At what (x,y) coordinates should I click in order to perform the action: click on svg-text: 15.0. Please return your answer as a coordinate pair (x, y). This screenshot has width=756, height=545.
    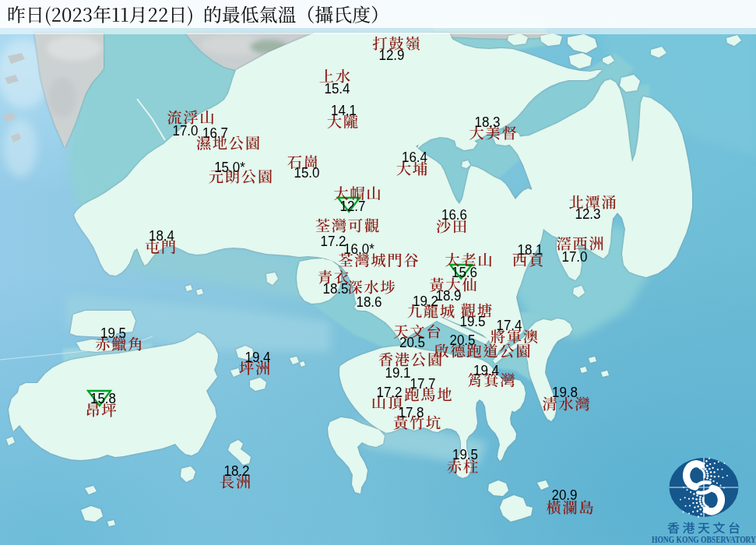
    Looking at the image, I should click on (307, 173).